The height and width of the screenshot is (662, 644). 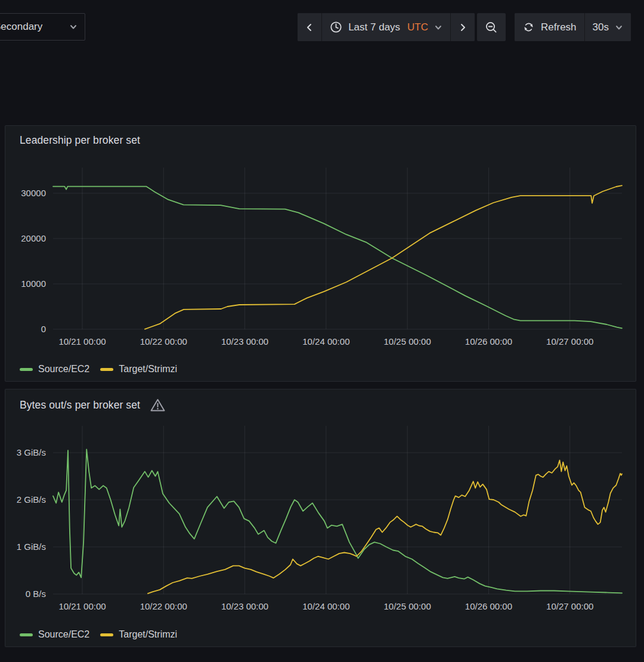 What do you see at coordinates (572, 27) in the screenshot?
I see `refresh-group: Refresh 30s` at bounding box center [572, 27].